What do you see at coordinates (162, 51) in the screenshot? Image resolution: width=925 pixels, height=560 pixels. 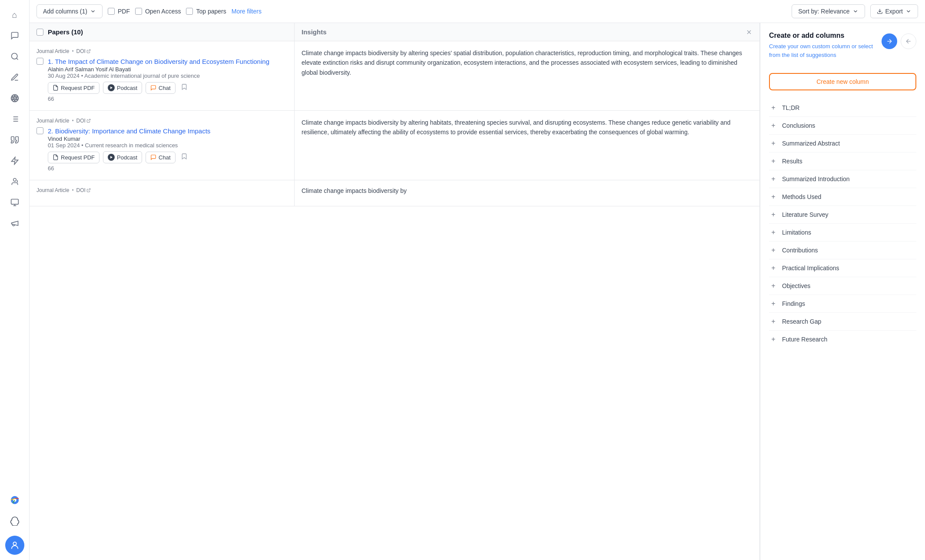 I see `paper-meta-1: Journal Article • DOI` at bounding box center [162, 51].